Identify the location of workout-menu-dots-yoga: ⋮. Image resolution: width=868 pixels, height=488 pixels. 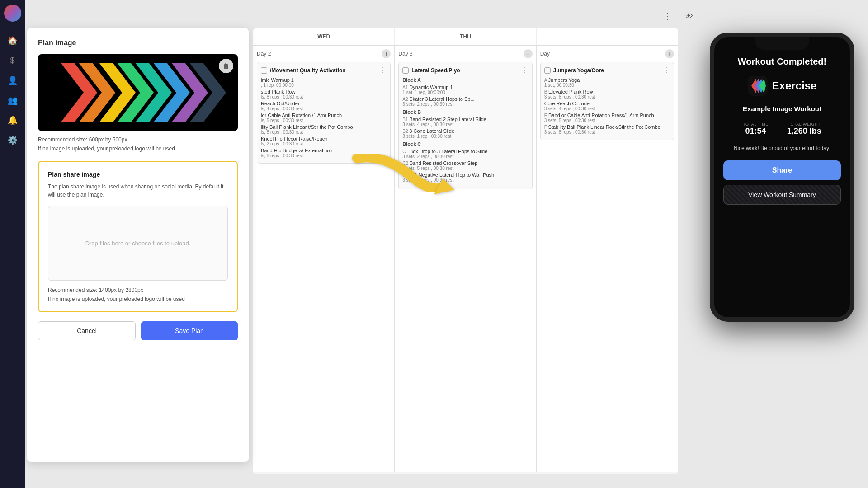
(666, 70).